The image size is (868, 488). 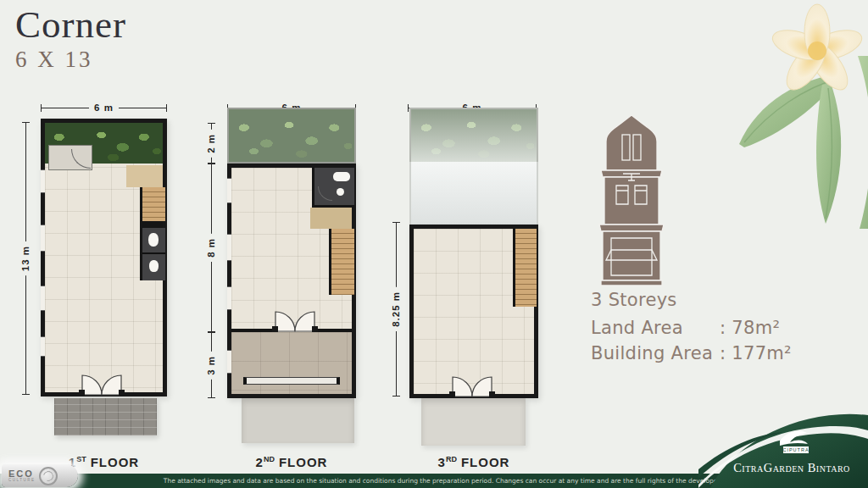 What do you see at coordinates (103, 108) in the screenshot?
I see `plan1-width-label: 6 m` at bounding box center [103, 108].